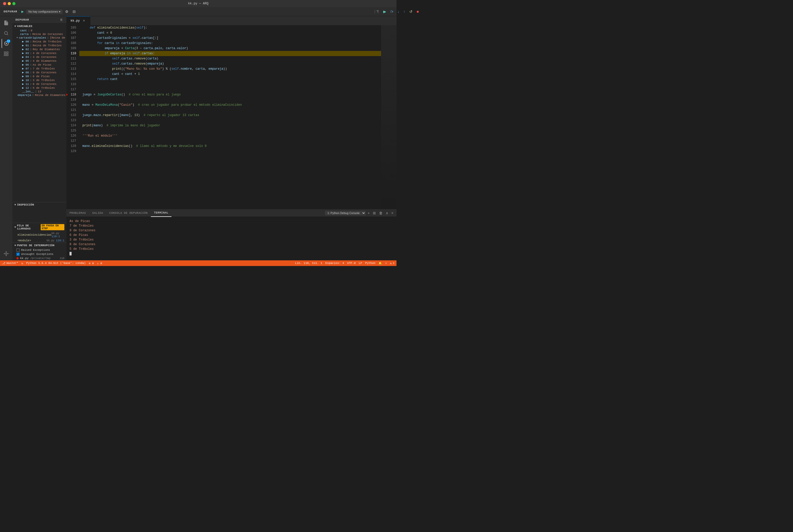 The image size is (793, 532). What do you see at coordinates (24, 26) in the screenshot?
I see `variables-label: VARIABLES` at bounding box center [24, 26].